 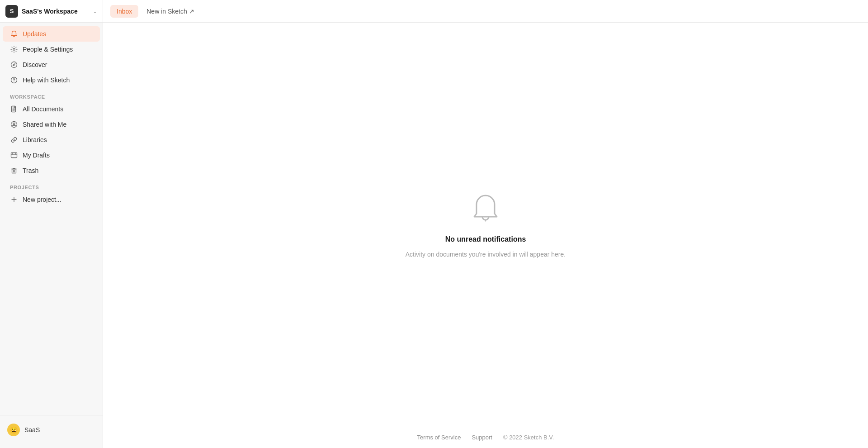 What do you see at coordinates (124, 11) in the screenshot?
I see `tab-inbox: Inbox` at bounding box center [124, 11].